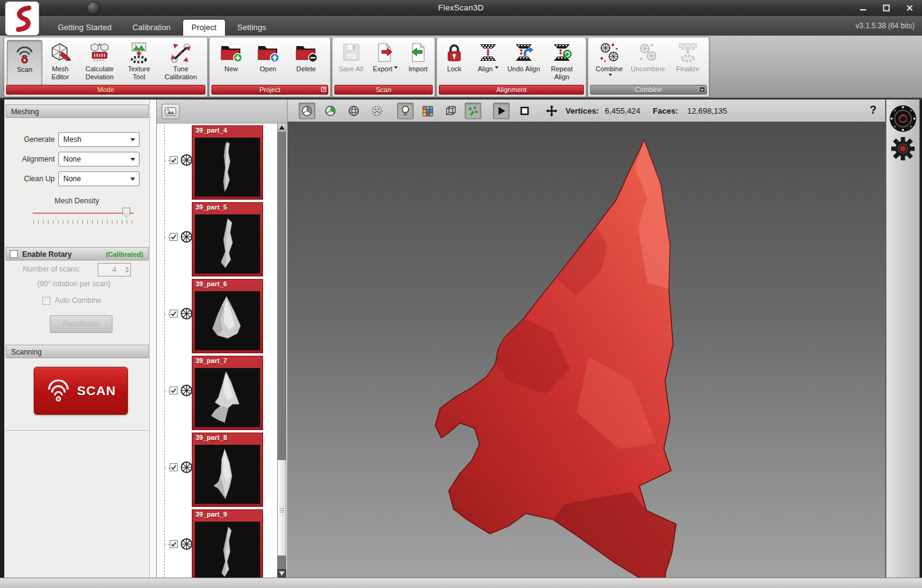 The height and width of the screenshot is (588, 922). I want to click on scan-thumbnail: 39_part_6, so click(227, 316).